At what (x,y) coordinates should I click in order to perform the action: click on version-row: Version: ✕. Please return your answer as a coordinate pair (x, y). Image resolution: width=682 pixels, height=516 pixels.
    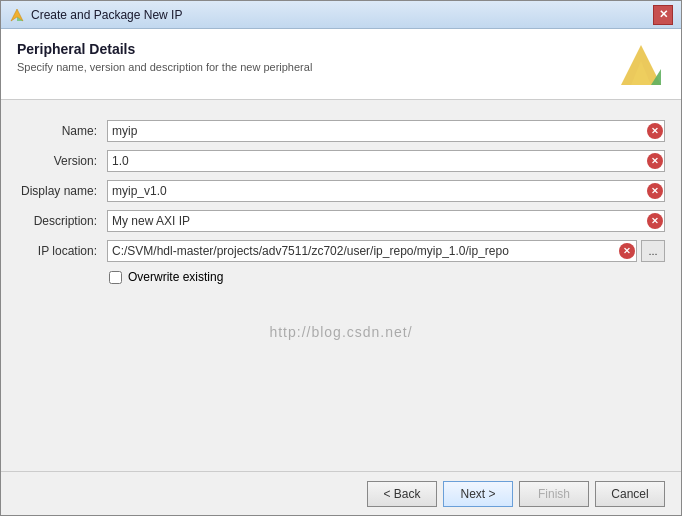
    Looking at the image, I should click on (341, 161).